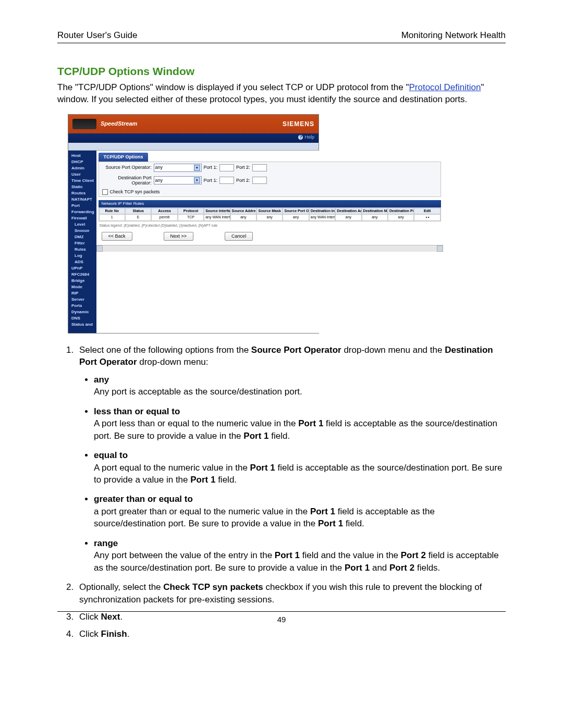  Describe the element at coordinates (117, 237) in the screenshot. I see `back-button: << Back` at that location.